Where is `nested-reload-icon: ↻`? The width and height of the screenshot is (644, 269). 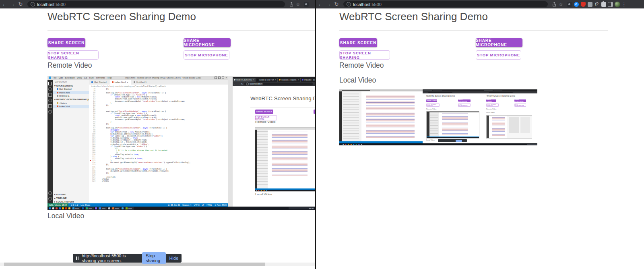 nested-reload-icon: ↻ is located at coordinates (242, 84).